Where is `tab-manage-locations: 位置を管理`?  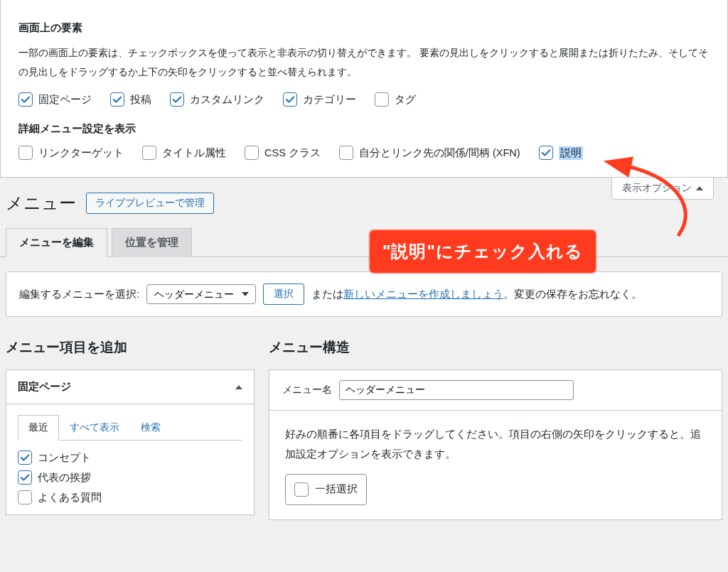
tab-manage-locations: 位置を管理 is located at coordinates (152, 243).